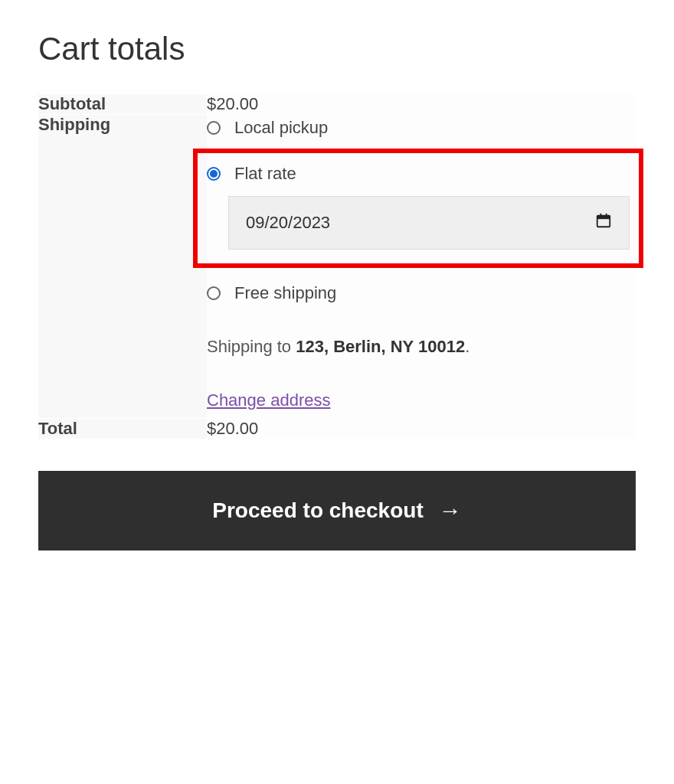  Describe the element at coordinates (285, 293) in the screenshot. I see `shipping-option-label: Free shipping` at that location.